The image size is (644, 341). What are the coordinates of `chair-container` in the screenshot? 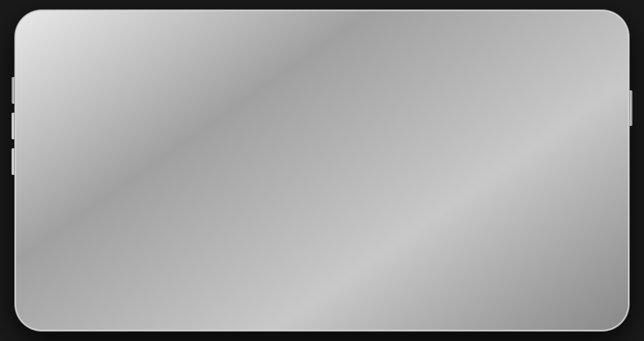 It's located at (477, 192).